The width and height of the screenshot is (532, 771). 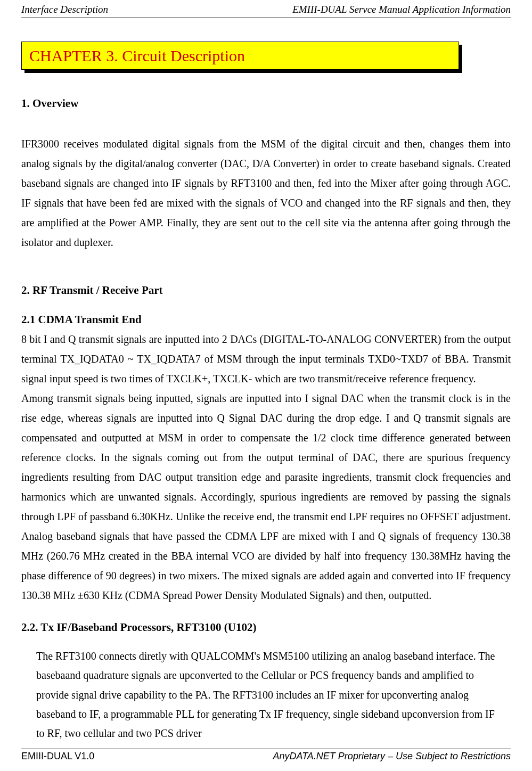 I want to click on section-2-title: 2. RF Transmit / Receive Part, so click(x=266, y=291).